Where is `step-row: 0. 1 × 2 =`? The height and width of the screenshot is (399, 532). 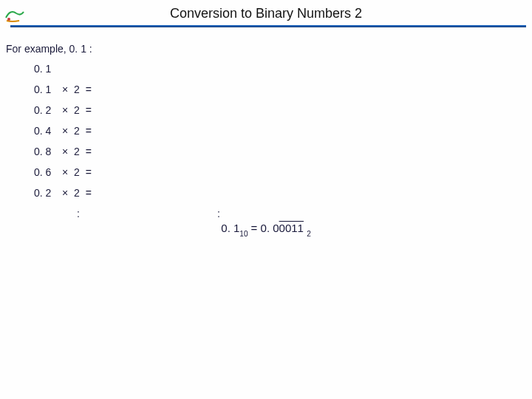
step-row: 0. 1 × 2 = is located at coordinates (127, 89).